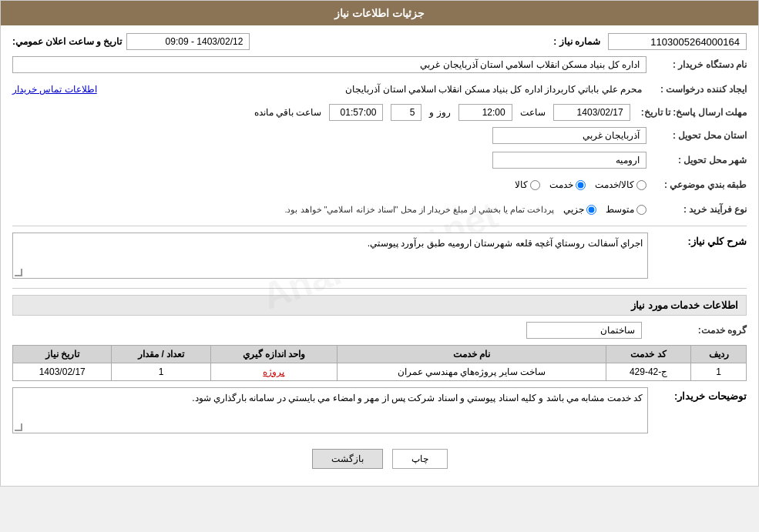 Image resolution: width=759 pixels, height=532 pixels. I want to click on etelaat-link: اطلاعات تماس خريدار, so click(55, 89).